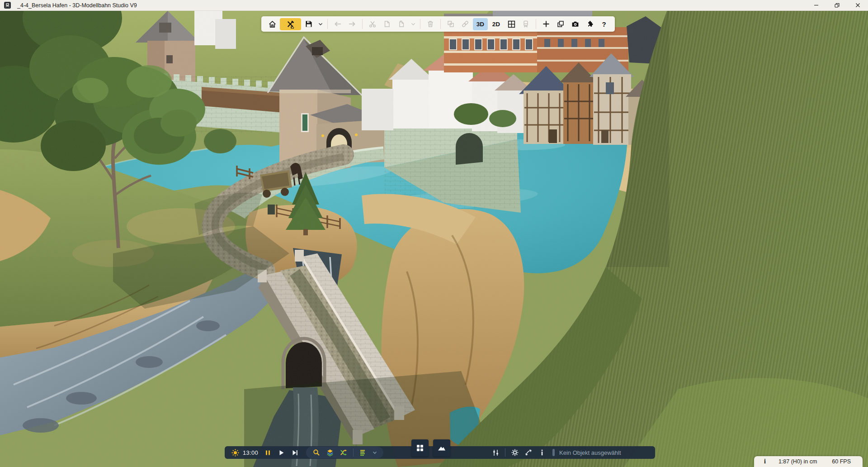 The image size is (868, 467). I want to click on info-button, so click(542, 453).